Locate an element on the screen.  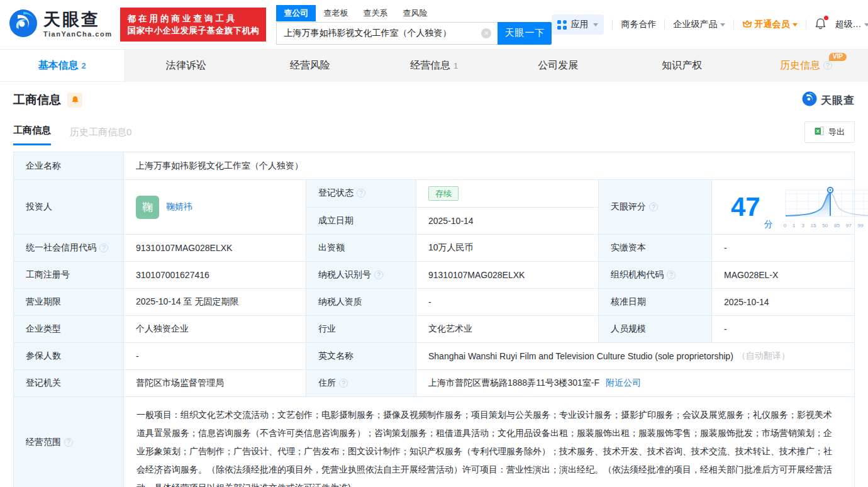
excel-icon: X is located at coordinates (819, 132).